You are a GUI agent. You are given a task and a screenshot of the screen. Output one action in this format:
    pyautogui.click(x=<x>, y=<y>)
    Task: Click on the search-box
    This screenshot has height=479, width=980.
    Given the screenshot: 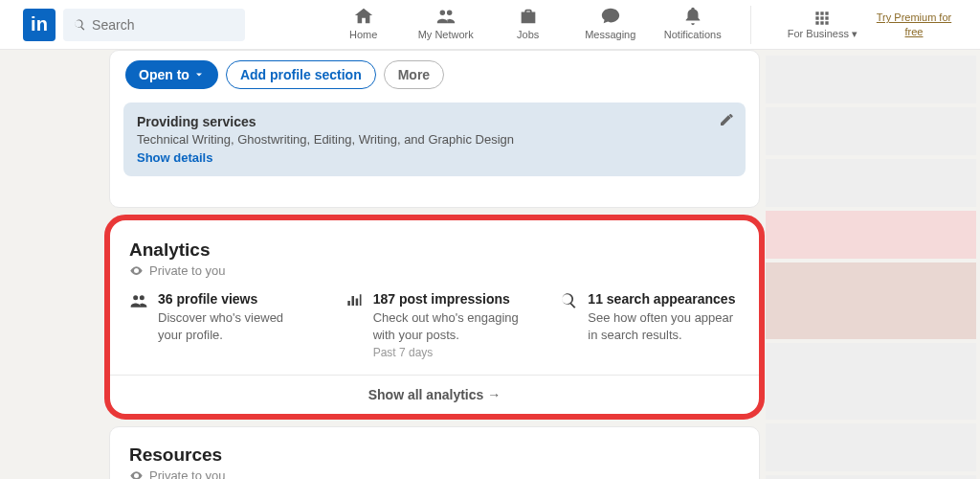 What is the action you would take?
    pyautogui.click(x=154, y=25)
    